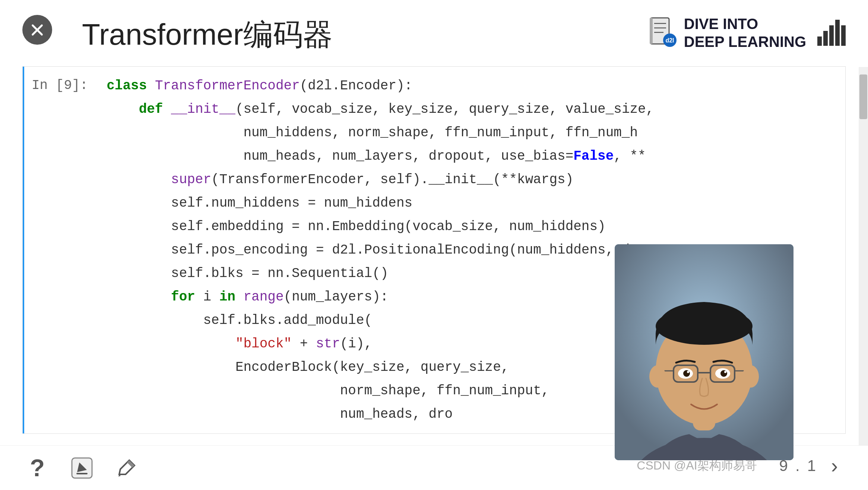 The image size is (868, 490). What do you see at coordinates (745, 24) in the screenshot?
I see `logo-dive-text: DIVE INTO` at bounding box center [745, 24].